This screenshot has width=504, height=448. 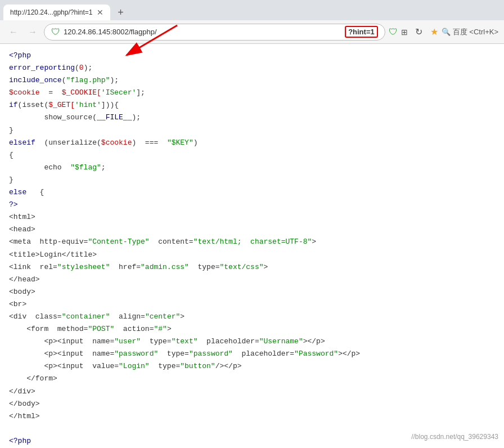 I want to click on code-line: include_once("flag.php");, so click(x=252, y=80).